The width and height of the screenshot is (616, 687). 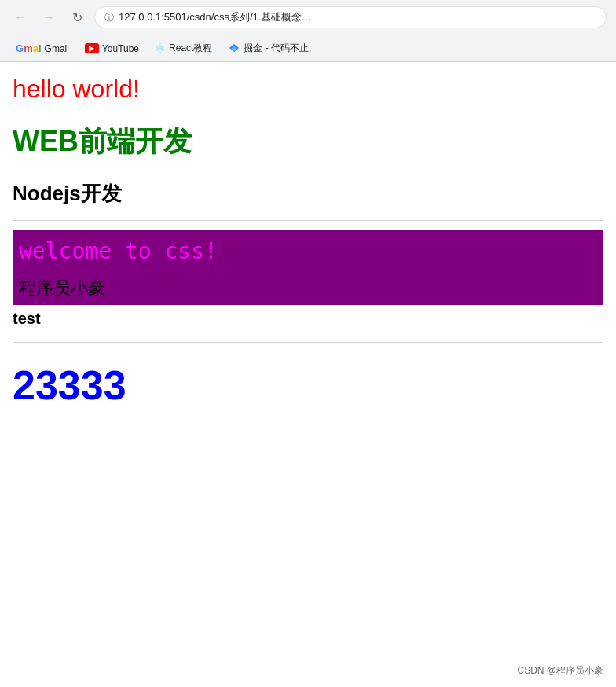 What do you see at coordinates (109, 17) in the screenshot?
I see `lock-icon: ⓘ` at bounding box center [109, 17].